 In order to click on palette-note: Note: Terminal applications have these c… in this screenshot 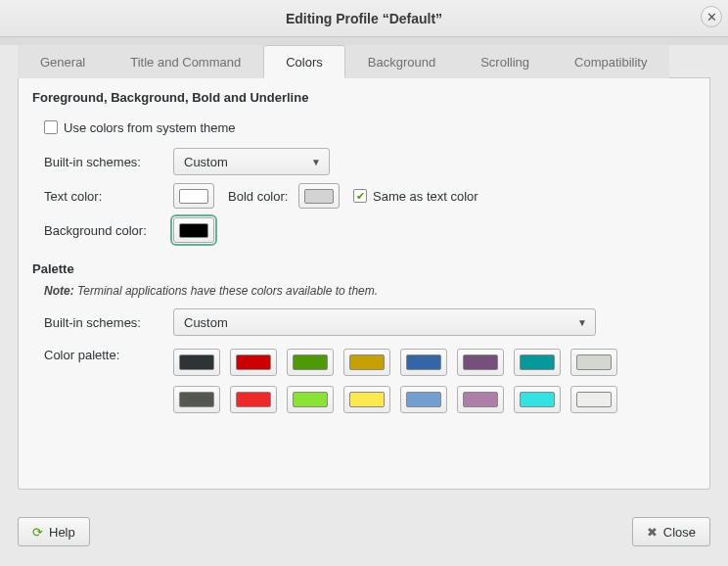, I will do `click(370, 291)`.